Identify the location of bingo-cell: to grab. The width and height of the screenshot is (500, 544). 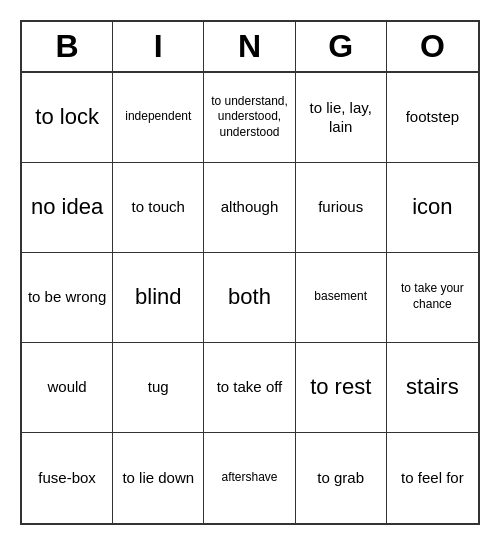
(342, 478).